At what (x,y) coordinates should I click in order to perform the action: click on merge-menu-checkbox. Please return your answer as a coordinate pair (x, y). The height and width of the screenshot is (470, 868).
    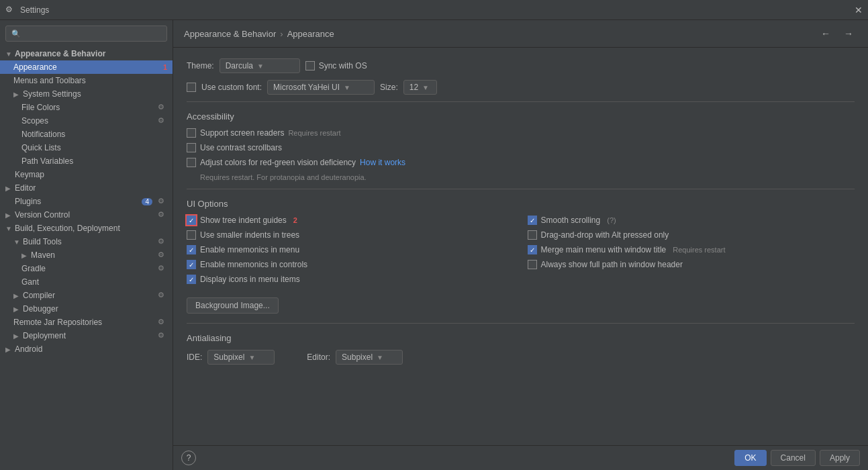
    Looking at the image, I should click on (532, 250).